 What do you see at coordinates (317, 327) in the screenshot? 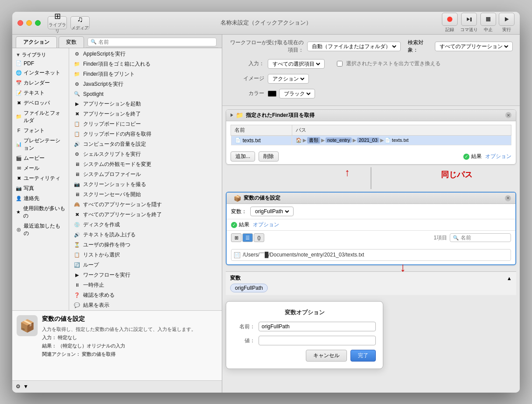
I see `var-options-name-input` at bounding box center [317, 327].